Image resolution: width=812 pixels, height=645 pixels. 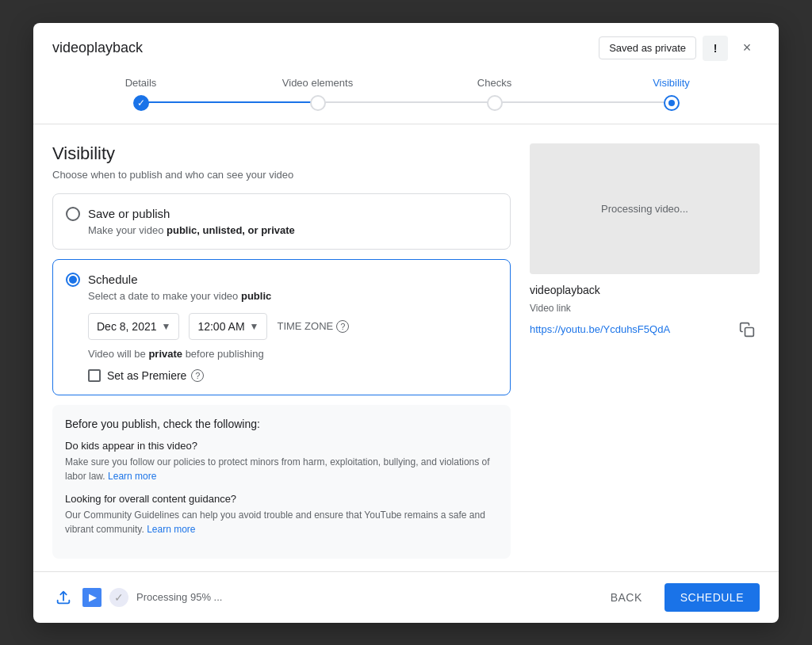 I want to click on header-right: Saved as private ! ×, so click(x=679, y=48).